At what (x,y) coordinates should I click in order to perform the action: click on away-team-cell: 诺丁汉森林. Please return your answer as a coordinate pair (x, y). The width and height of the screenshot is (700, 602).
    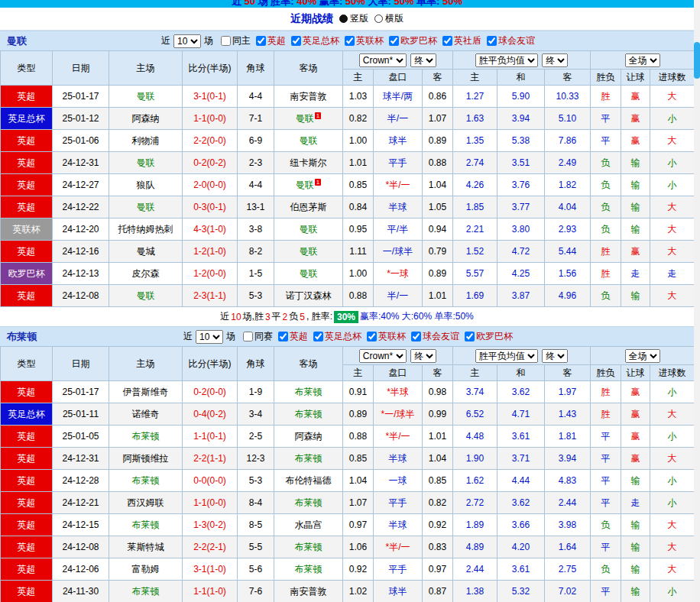
    Looking at the image, I should click on (309, 296).